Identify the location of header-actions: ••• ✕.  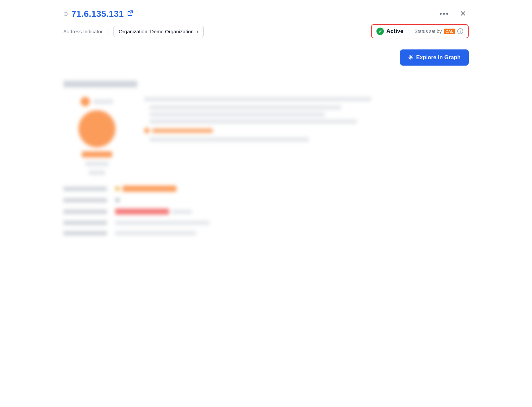
(453, 14).